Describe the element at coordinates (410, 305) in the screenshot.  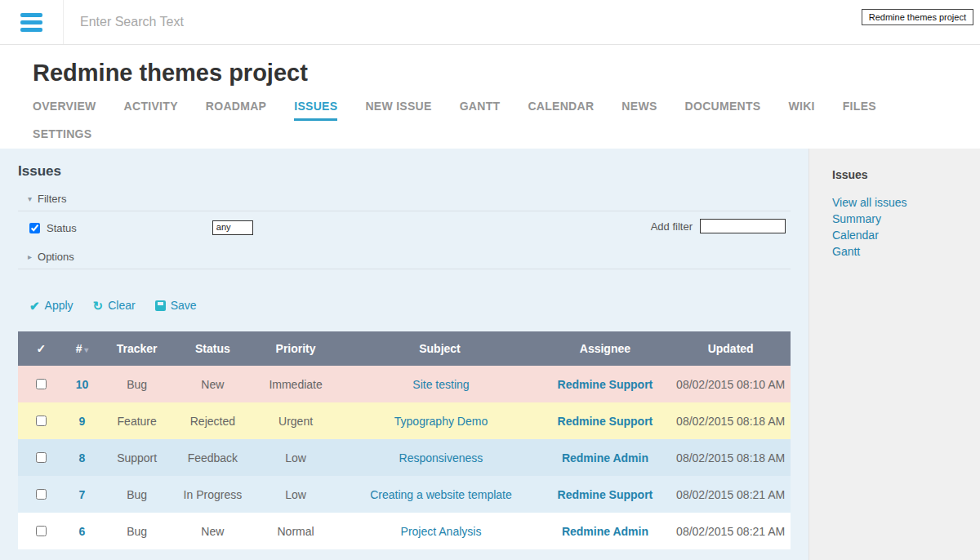
I see `filter-actions: ✔Apply↻ClearSave` at that location.